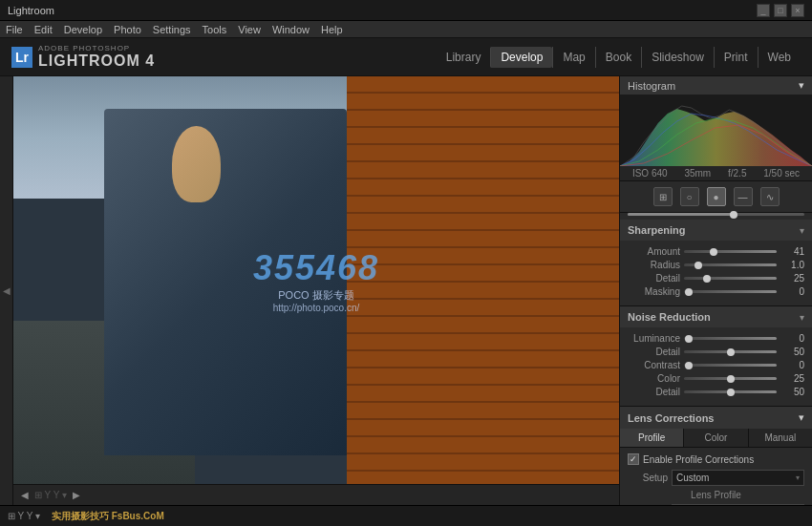 Image resolution: width=812 pixels, height=526 pixels. I want to click on noise-contrast-row: Contrast 0, so click(716, 365).